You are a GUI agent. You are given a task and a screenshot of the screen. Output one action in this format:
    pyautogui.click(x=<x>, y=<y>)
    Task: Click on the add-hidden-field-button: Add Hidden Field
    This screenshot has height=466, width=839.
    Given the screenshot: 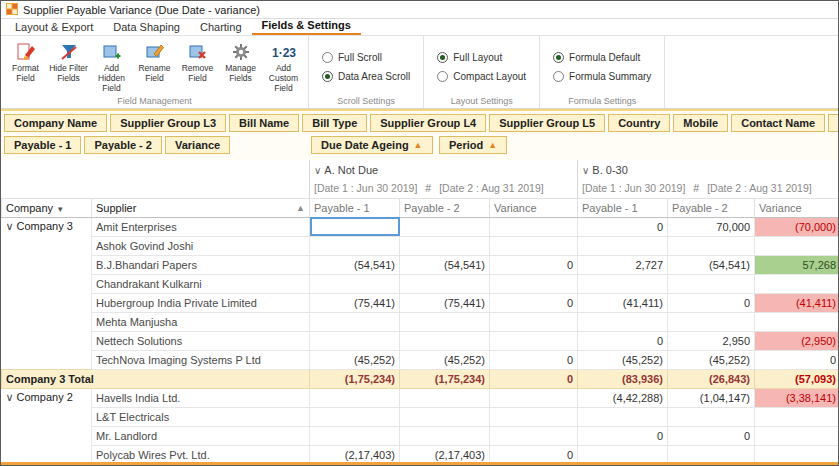 What is the action you would take?
    pyautogui.click(x=112, y=66)
    